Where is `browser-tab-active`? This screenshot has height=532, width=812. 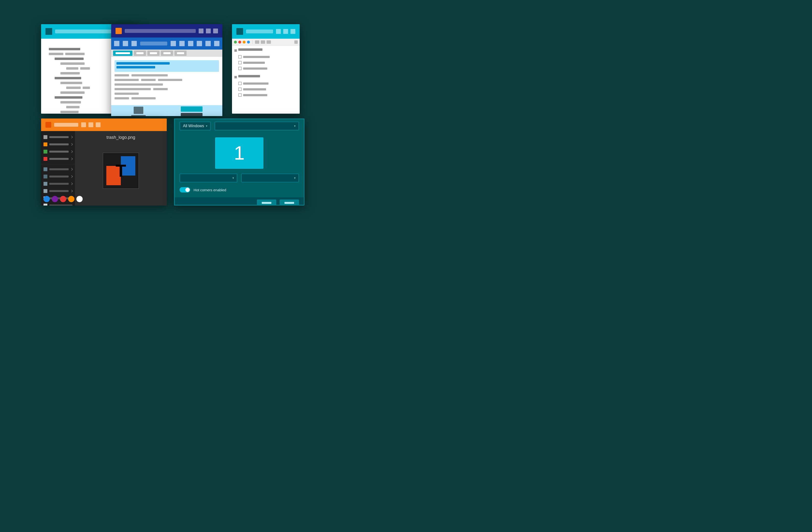
browser-tab-active is located at coordinates (123, 53).